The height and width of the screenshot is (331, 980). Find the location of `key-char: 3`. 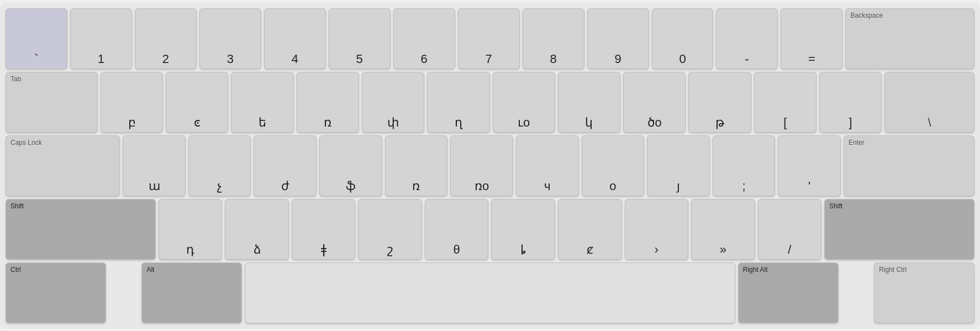

key-char: 3 is located at coordinates (230, 59).